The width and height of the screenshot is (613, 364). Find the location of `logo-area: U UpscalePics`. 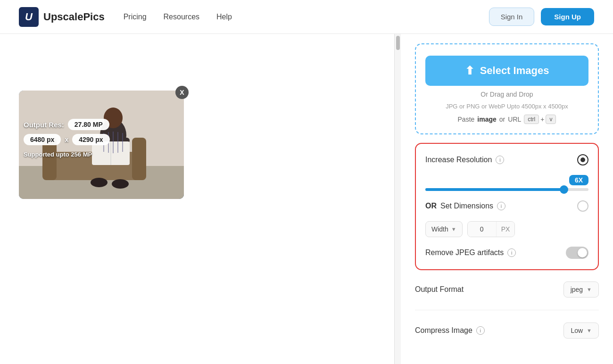

logo-area: U UpscalePics is located at coordinates (62, 17).